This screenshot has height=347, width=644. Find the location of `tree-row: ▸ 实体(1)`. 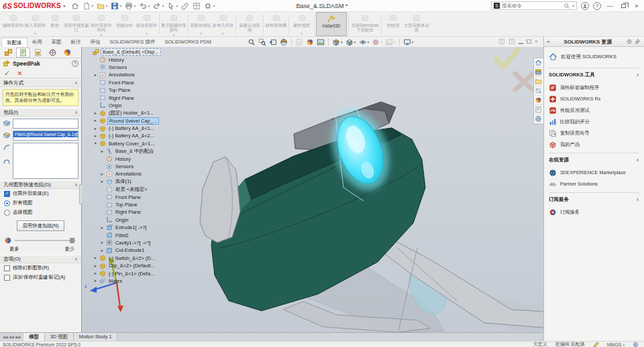

tree-row: ▸ 实体(1) is located at coordinates (144, 182).